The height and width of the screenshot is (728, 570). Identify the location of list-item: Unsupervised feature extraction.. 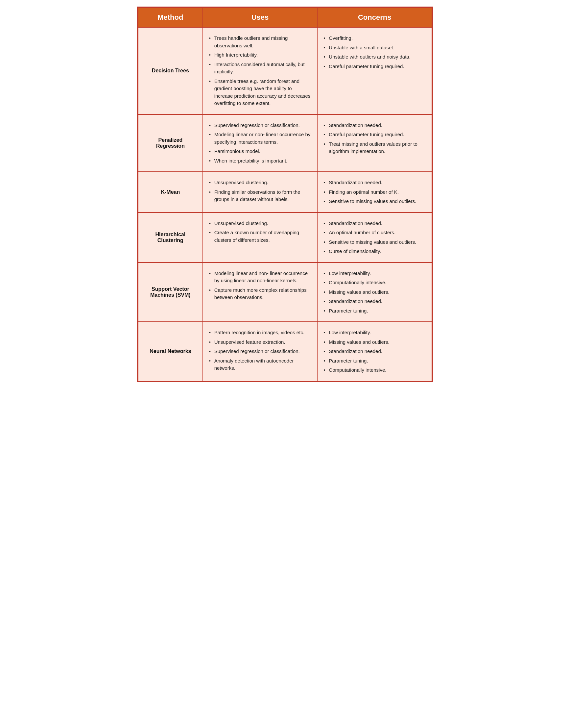
(260, 342).